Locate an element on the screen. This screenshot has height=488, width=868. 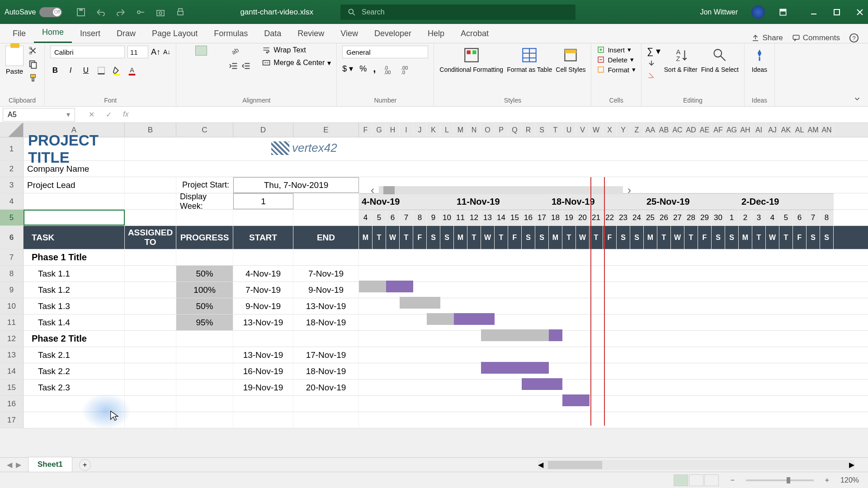
day-number: 17 is located at coordinates (542, 218).